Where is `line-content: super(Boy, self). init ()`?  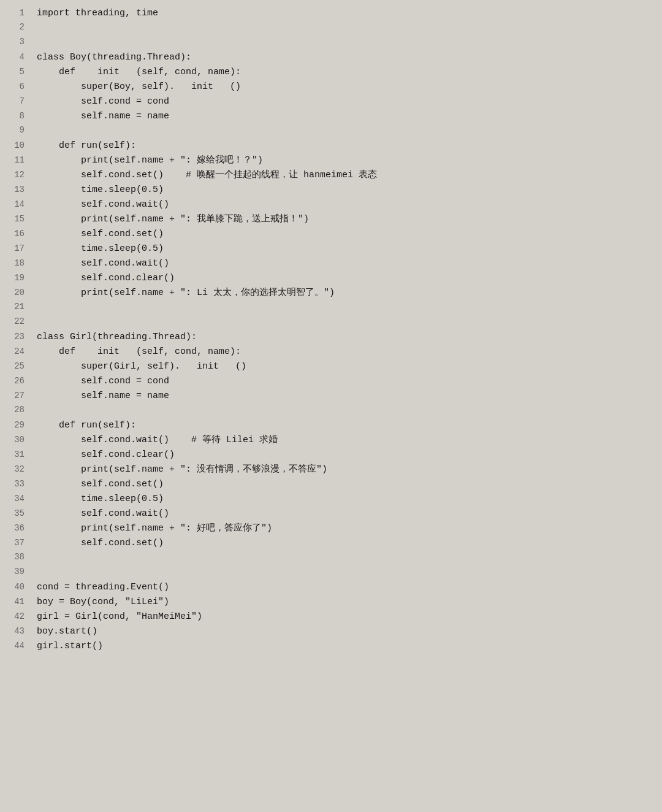 line-content: super(Boy, self). init () is located at coordinates (139, 87).